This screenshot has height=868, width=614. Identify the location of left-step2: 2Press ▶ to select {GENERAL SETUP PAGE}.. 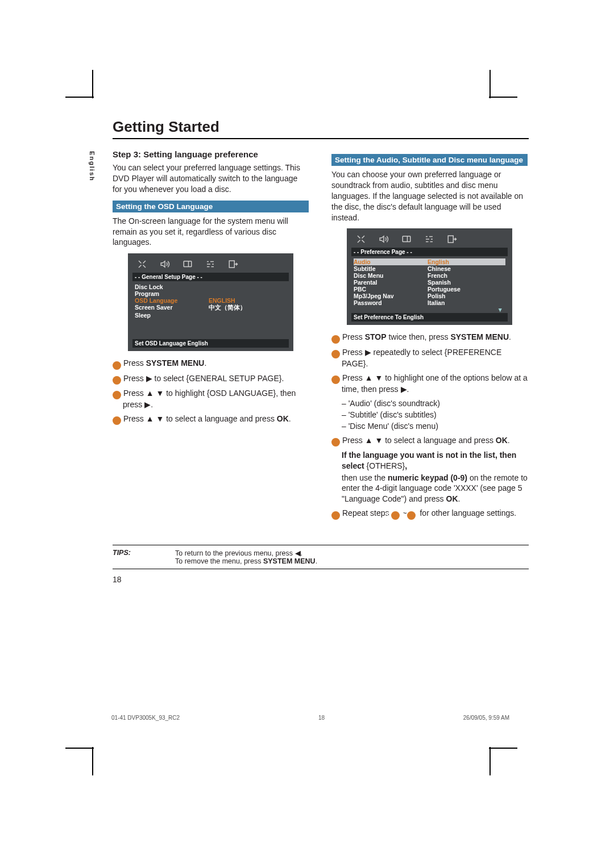
(210, 379).